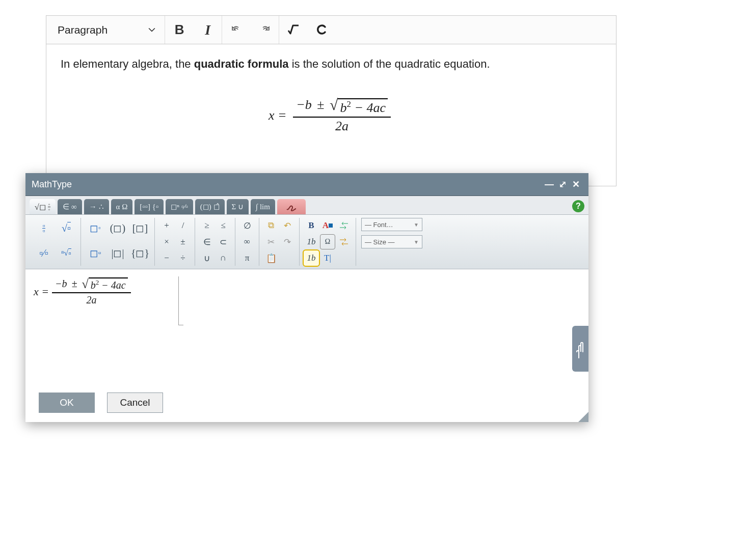  I want to click on tab-greek: α Ω, so click(122, 201).